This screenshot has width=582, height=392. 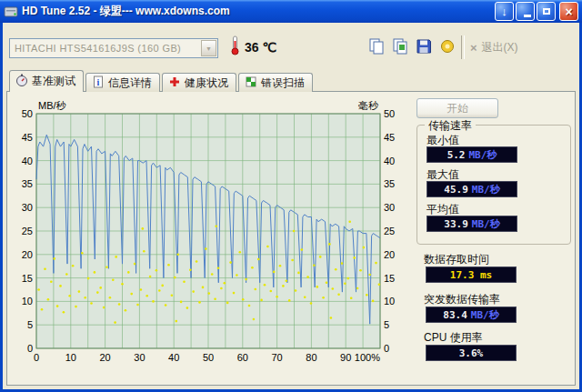 I want to click on tab-label: 健康状况, so click(x=206, y=84).